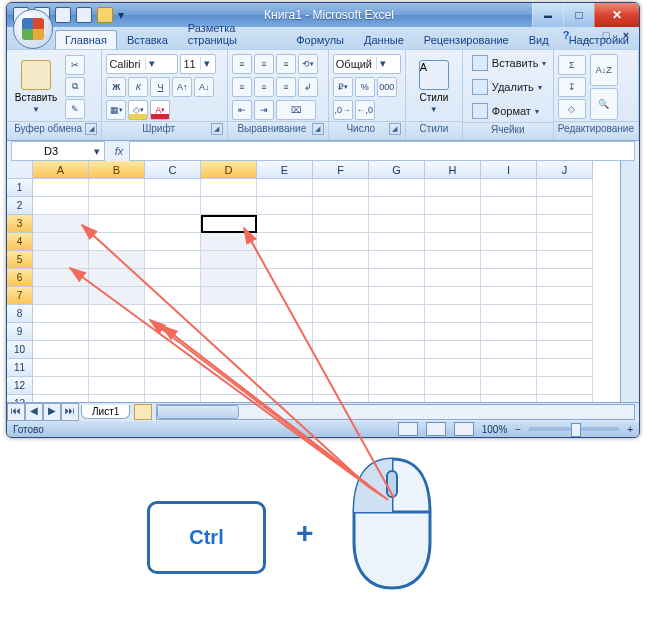 This screenshot has width=659, height=642. Describe the element at coordinates (173, 296) in the screenshot. I see `cell-C7` at that location.